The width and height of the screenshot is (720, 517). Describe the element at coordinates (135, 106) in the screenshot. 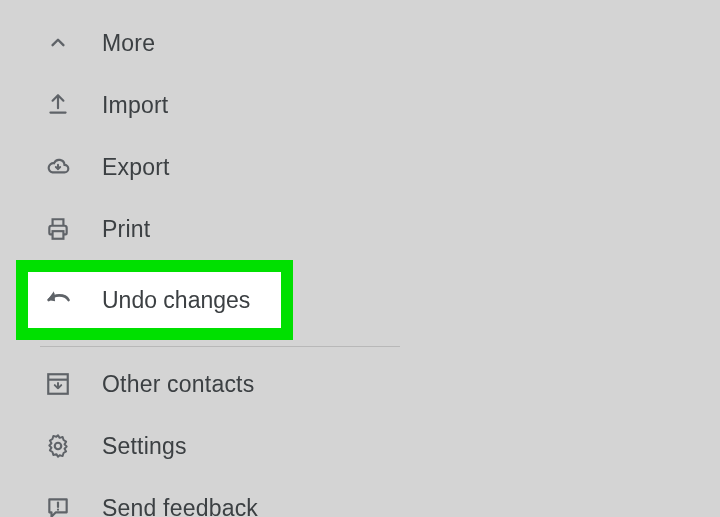

I see `menu-label-import: Import` at that location.